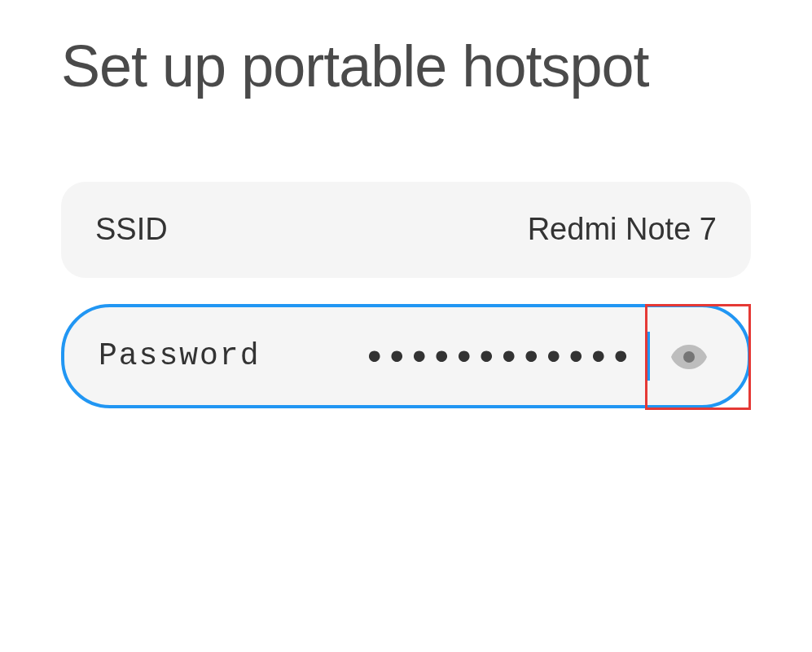  Describe the element at coordinates (406, 67) in the screenshot. I see `page-title: Set up portable hotspot` at that location.